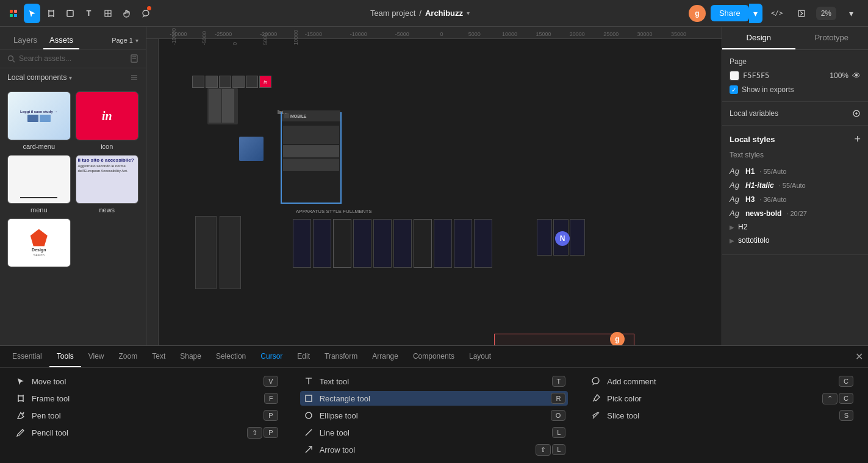 This screenshot has width=868, height=463. Describe the element at coordinates (434, 433) in the screenshot. I see `line-tool-label: Line tool` at that location.